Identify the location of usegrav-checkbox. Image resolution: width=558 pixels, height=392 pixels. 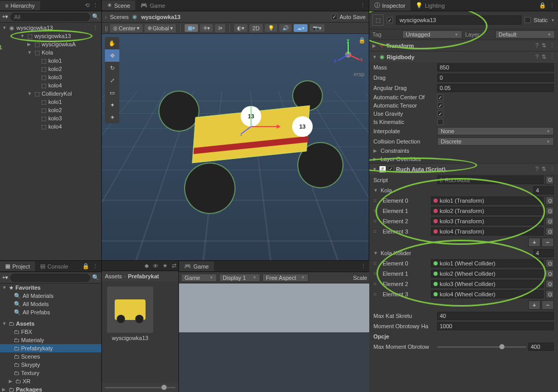
(440, 114).